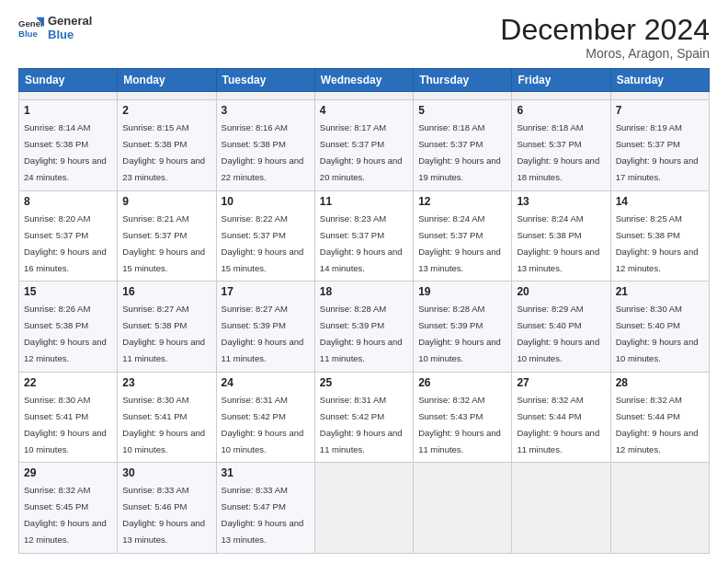  Describe the element at coordinates (167, 327) in the screenshot. I see `day-cell: 16 Sunrise: 8:27 AMSunset: 5:38 PMDaylig…` at that location.